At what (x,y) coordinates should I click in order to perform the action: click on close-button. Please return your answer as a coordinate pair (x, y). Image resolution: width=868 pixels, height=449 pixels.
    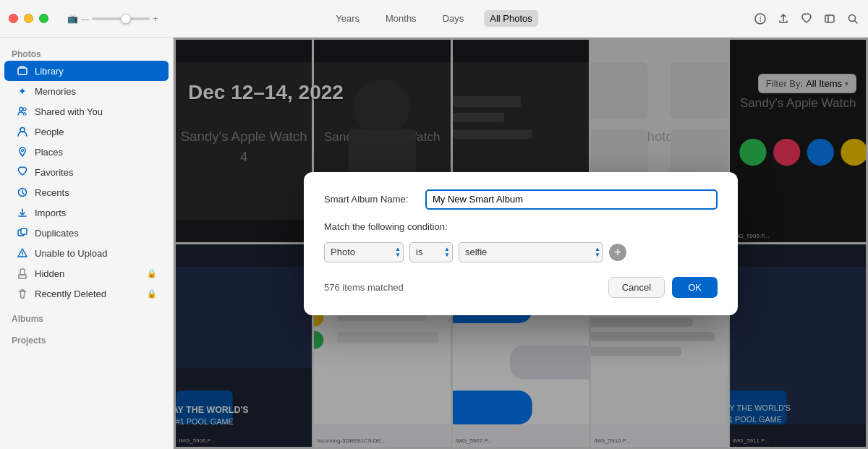
    Looking at the image, I should click on (13, 19).